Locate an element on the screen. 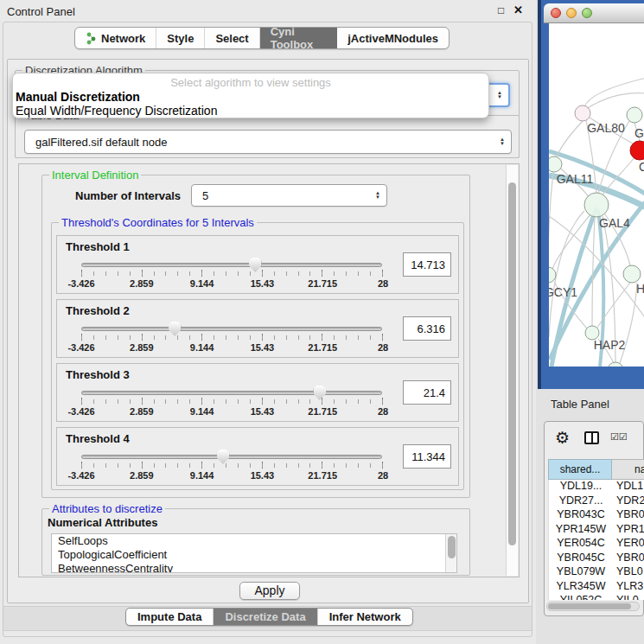 The image size is (644, 644). tab-discretize-data: Discretize Data is located at coordinates (265, 617).